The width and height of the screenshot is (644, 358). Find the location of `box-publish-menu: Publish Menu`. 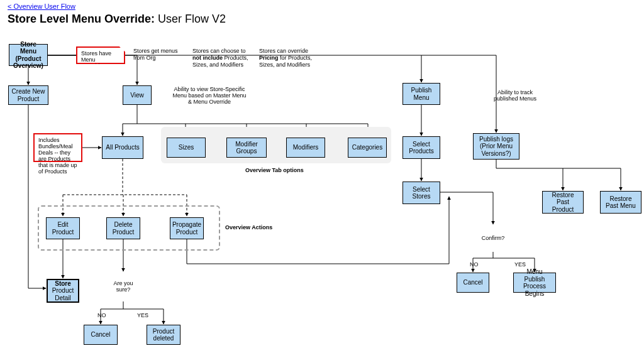

box-publish-menu: Publish Menu is located at coordinates (421, 94).